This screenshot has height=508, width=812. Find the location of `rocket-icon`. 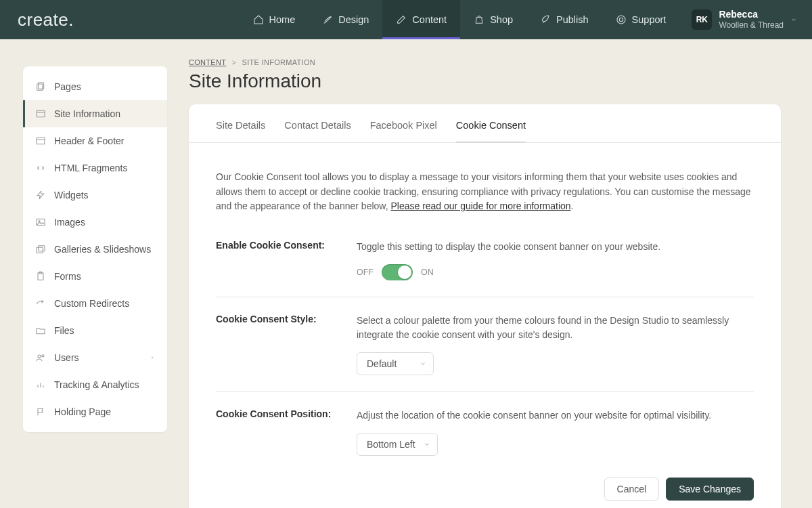

rocket-icon is located at coordinates (545, 20).